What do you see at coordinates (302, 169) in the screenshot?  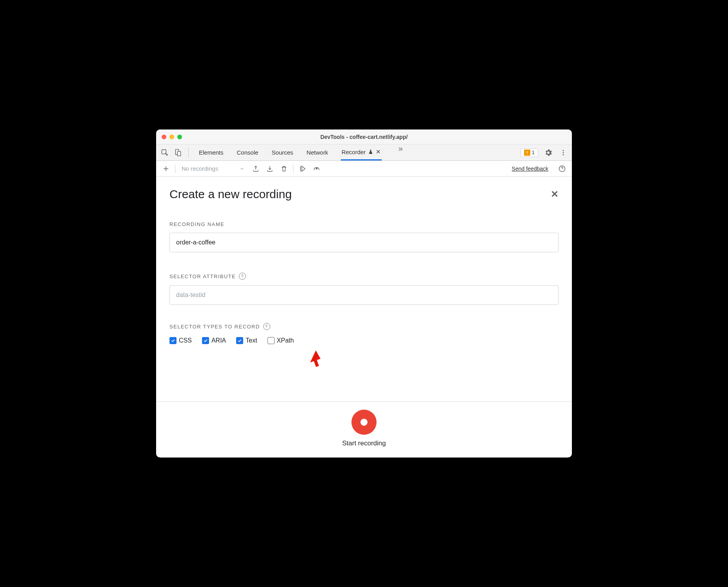 I see `replay-icon` at bounding box center [302, 169].